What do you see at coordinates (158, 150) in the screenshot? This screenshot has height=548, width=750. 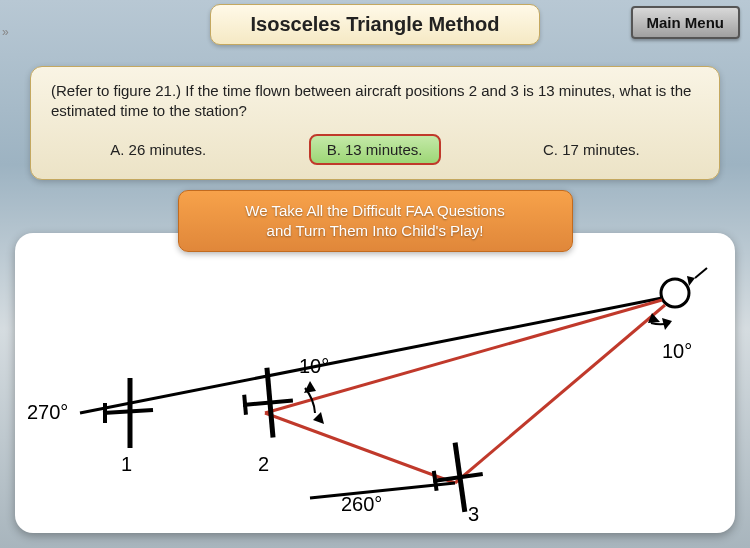 I see `answer-a: A. 26 minutes.` at bounding box center [158, 150].